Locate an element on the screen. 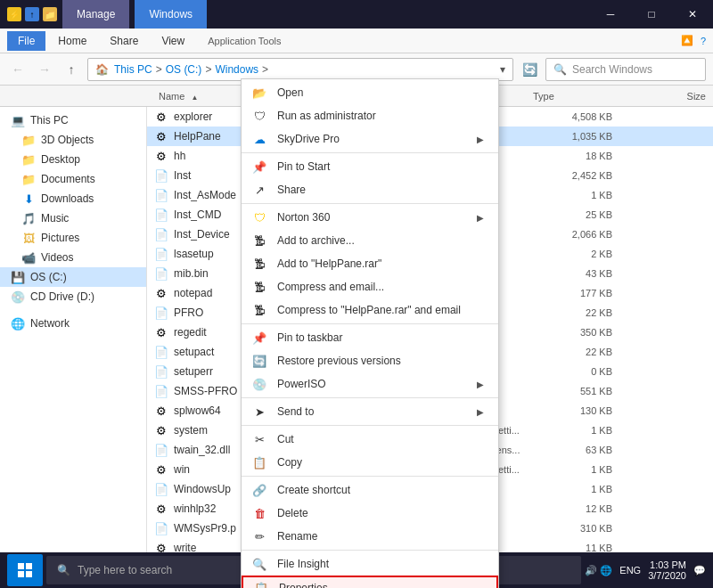 This screenshot has width=713, height=588. sidebar-item-osc: 💾 OS (C:) is located at coordinates (73, 277).